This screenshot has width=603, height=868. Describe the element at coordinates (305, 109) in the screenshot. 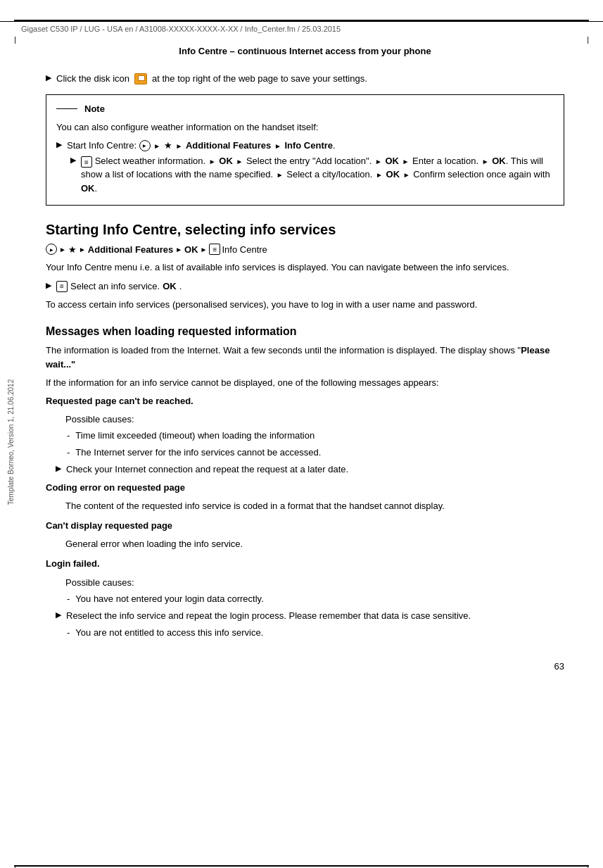

I see `note-title: Note` at that location.